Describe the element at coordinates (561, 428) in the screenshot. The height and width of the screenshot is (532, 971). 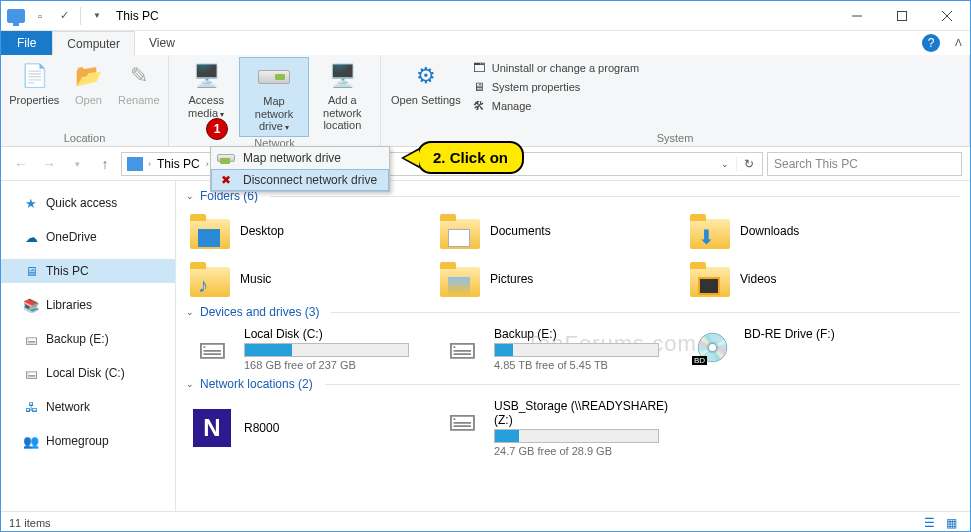
I see `netloc-usb-storage: 🖴 USB_Storage (\\READYSHARE) (Z:) 24.7 G…` at that location.